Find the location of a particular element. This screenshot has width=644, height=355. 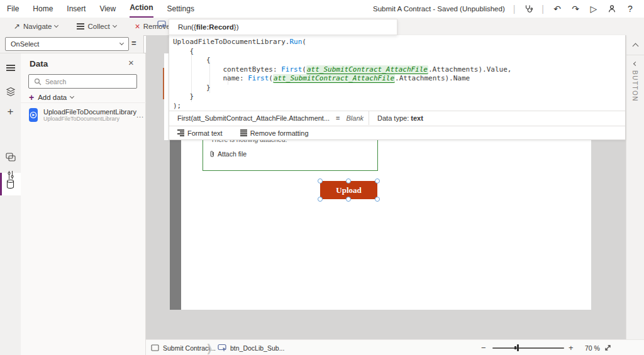

media-button is located at coordinates (10, 157).